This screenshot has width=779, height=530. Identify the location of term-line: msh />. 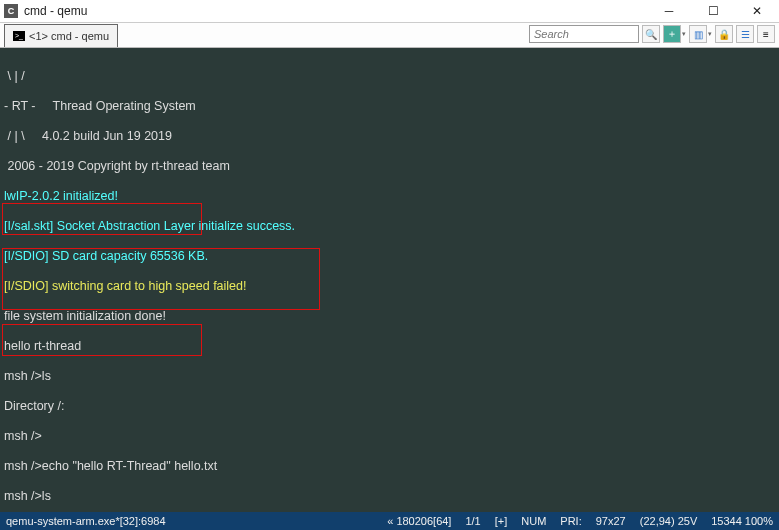
(390, 436).